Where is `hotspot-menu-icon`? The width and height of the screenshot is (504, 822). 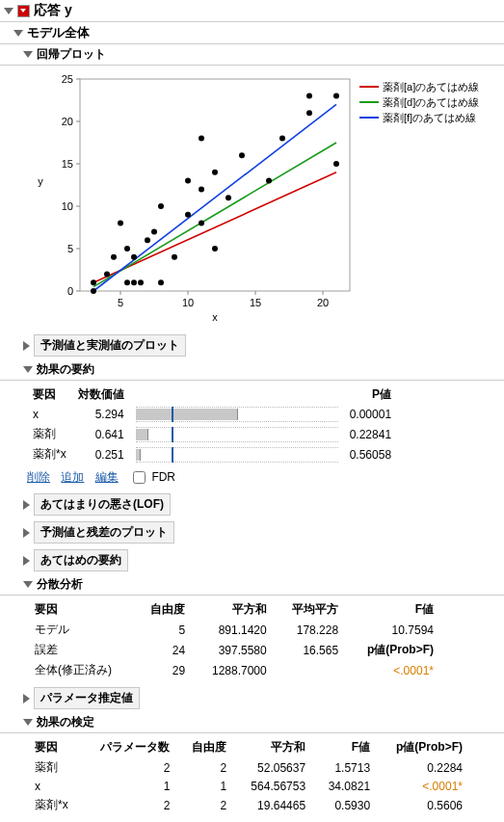 hotspot-menu-icon is located at coordinates (23, 12).